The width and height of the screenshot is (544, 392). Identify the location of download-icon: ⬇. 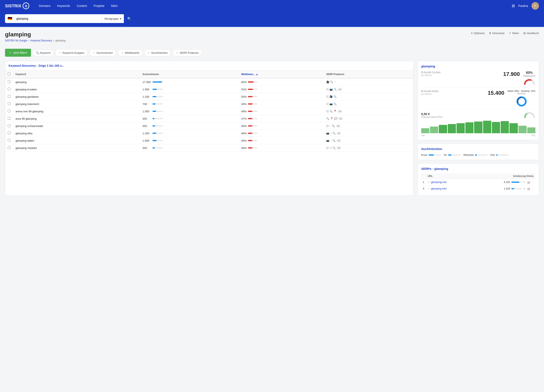
(490, 33).